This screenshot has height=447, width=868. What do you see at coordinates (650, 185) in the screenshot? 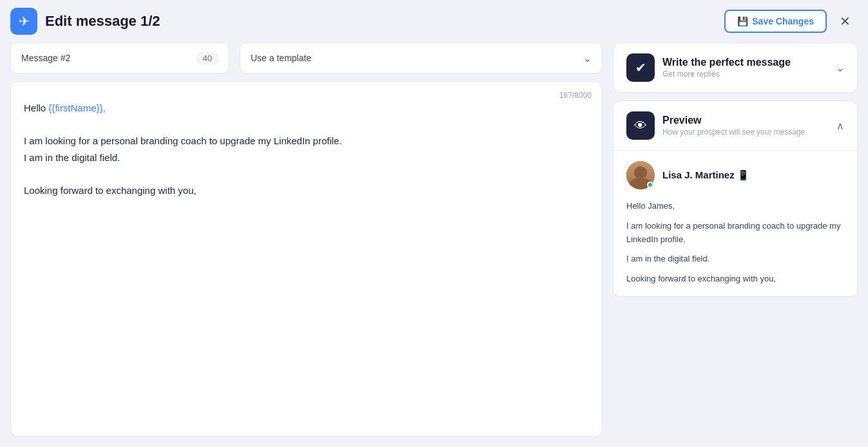
I see `online-indicator` at bounding box center [650, 185].